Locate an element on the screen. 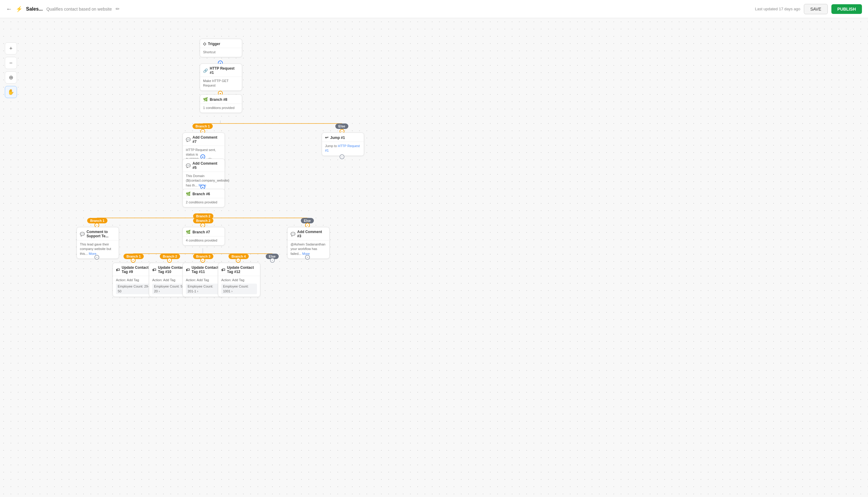 Image resolution: width=868 pixels, height=497 pixels. trigger-node: ◇ Trigger Shortcut is located at coordinates (221, 48).